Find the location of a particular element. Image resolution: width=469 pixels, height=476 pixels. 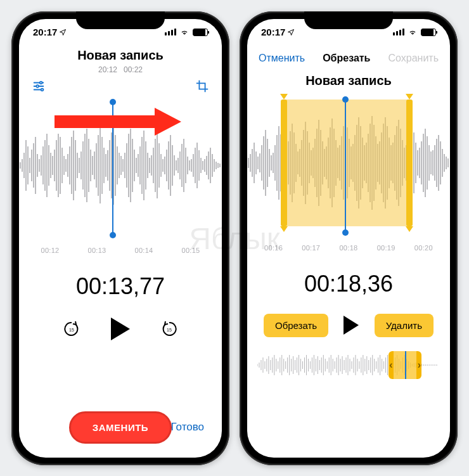

trim-selection is located at coordinates (347, 163).